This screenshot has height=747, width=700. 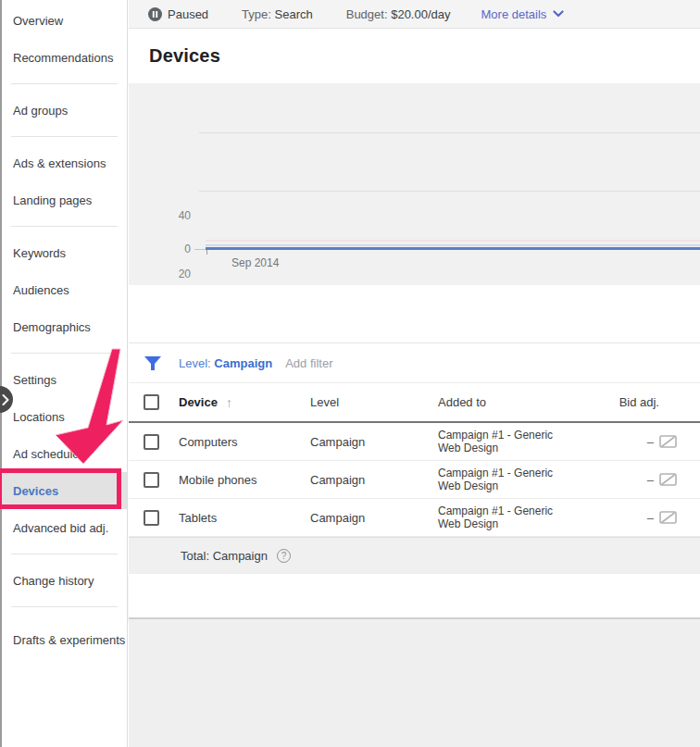 I want to click on sidebar-item-demographics: Demographics, so click(x=65, y=327).